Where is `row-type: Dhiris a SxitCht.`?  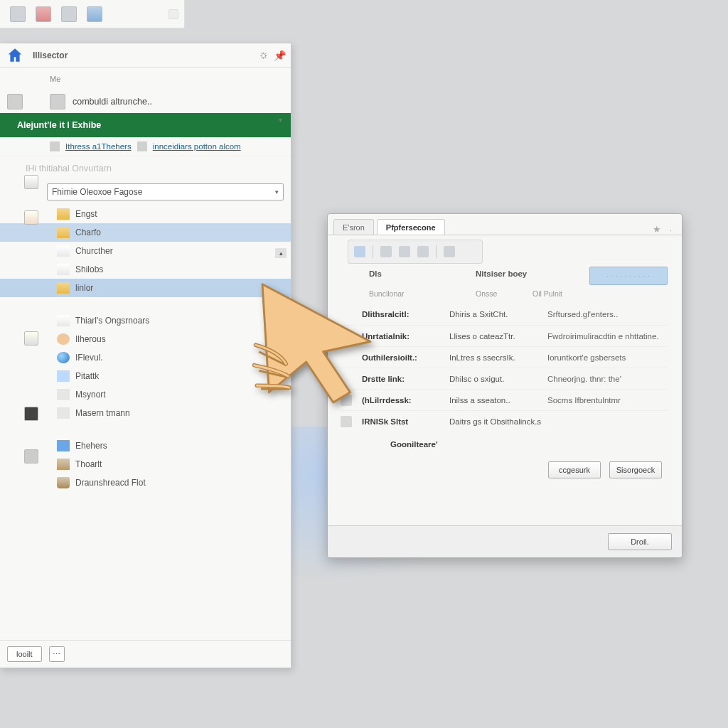 row-type: Dhiris a SxitCht. is located at coordinates (496, 314).